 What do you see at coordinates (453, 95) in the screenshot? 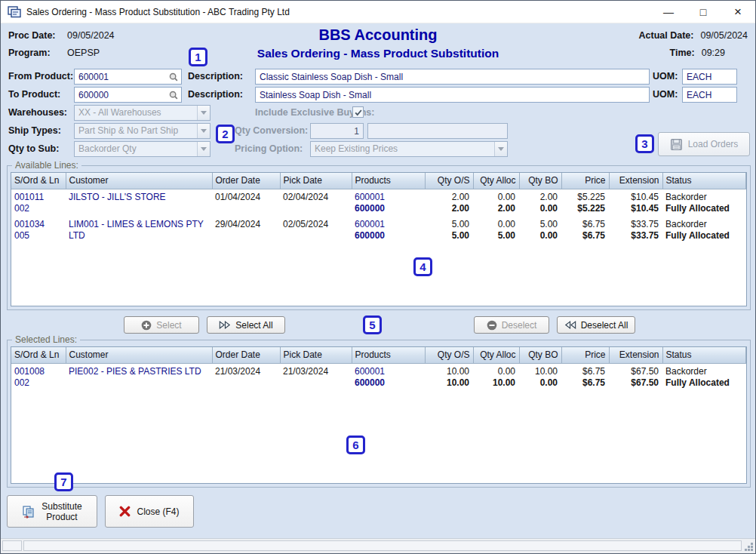
I see `description-2-field` at bounding box center [453, 95].